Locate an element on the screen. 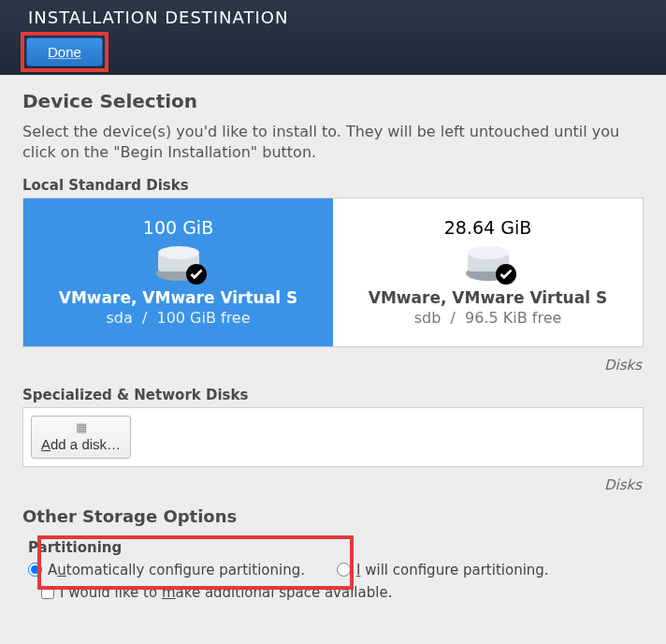 This screenshot has height=644, width=666. device-selection-title: Device Selection is located at coordinates (333, 101).